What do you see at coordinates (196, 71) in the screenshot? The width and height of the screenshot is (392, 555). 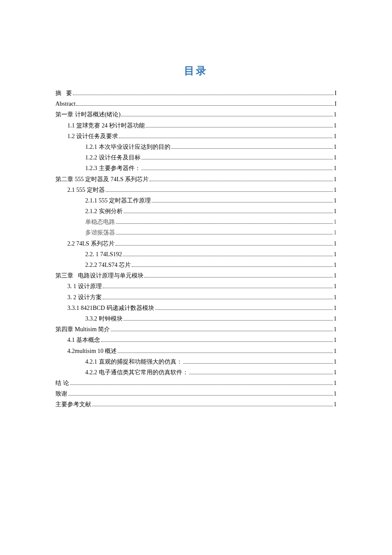 I see `toc-title: 目录` at bounding box center [196, 71].